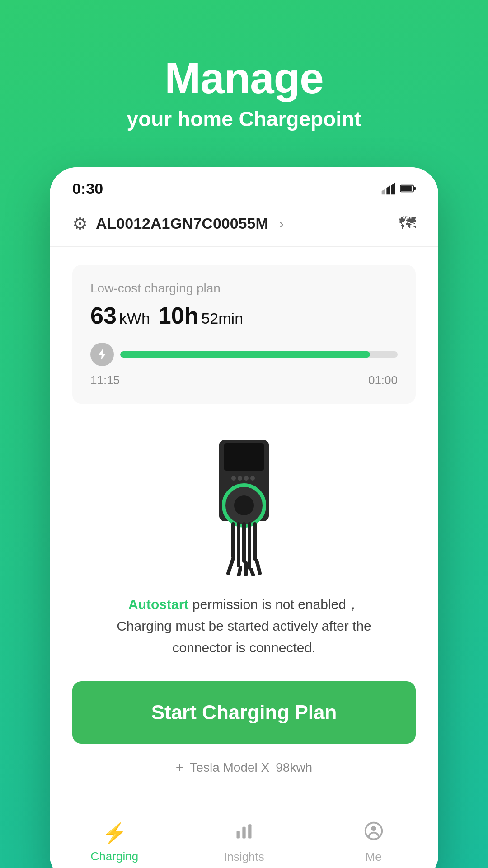 The height and width of the screenshot is (868, 488). Describe the element at coordinates (115, 833) in the screenshot. I see `charging-nav-icon: ⚡` at that location.